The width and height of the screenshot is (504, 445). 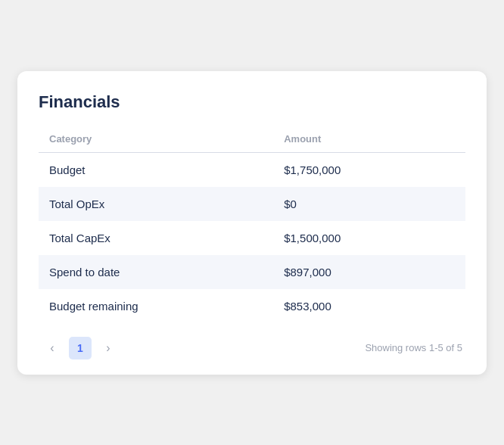 What do you see at coordinates (252, 272) in the screenshot?
I see `table-row: Spend to date$897,000` at bounding box center [252, 272].